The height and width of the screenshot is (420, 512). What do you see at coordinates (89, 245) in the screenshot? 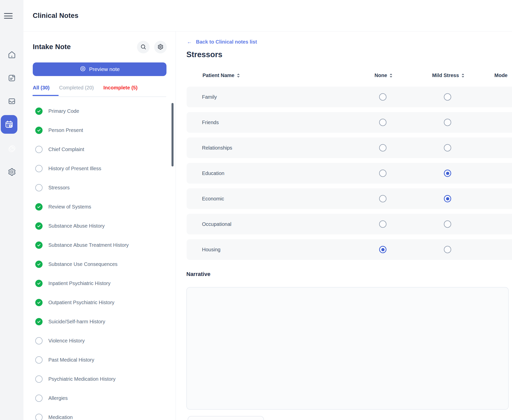
I see `checklist-item-label: Substance Abuse Treatment History` at bounding box center [89, 245].